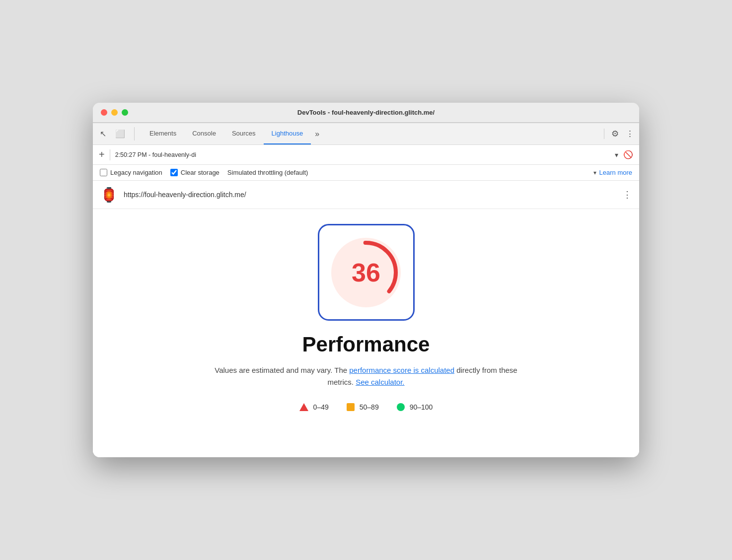  I want to click on performance-score-link: performance score is calculated, so click(402, 370).